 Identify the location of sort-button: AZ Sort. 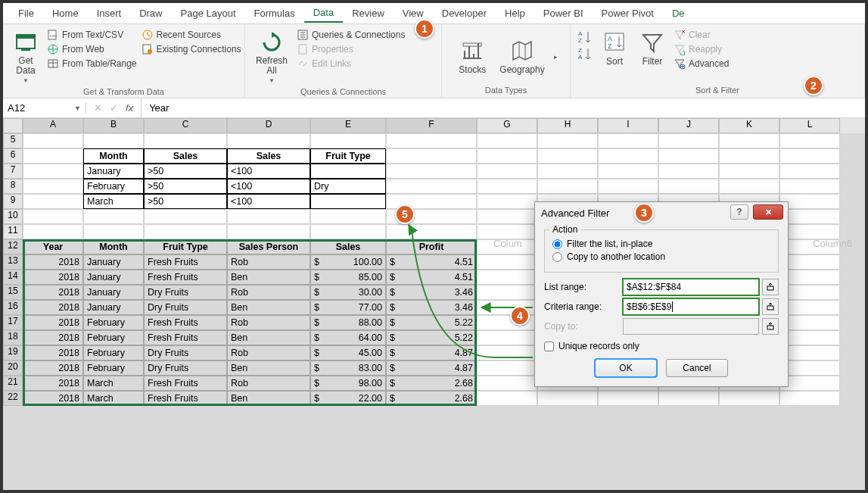
(614, 48).